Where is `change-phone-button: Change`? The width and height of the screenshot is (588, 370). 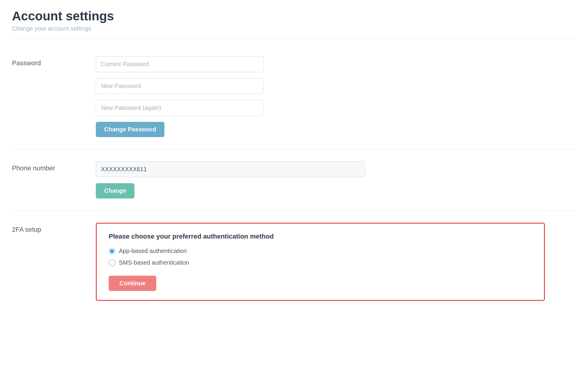
change-phone-button: Change is located at coordinates (115, 191).